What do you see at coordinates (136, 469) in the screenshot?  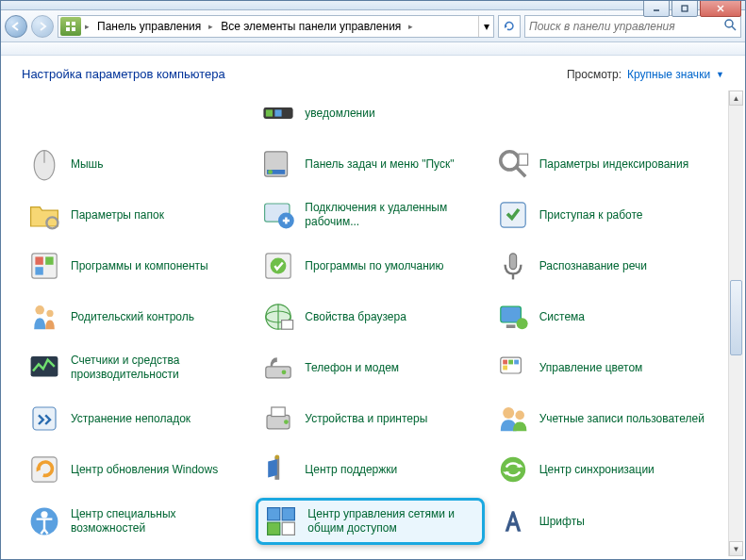 I see `control-panel-item: Центр обновления Windows` at bounding box center [136, 469].